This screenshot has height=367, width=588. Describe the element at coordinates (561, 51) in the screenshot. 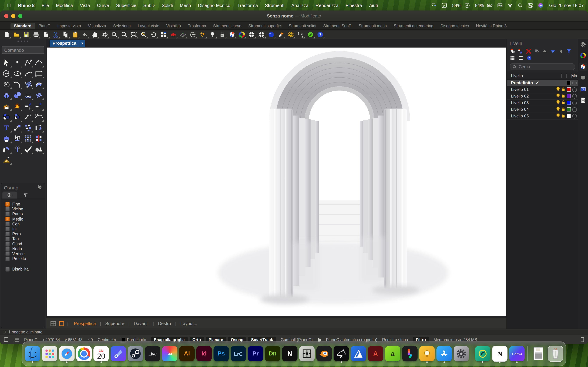

I see `move-left-icon` at that location.